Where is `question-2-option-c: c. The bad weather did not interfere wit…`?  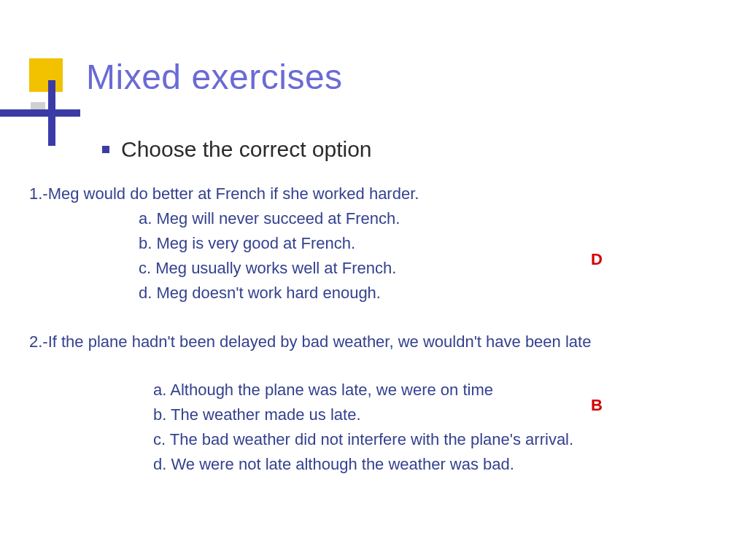 question-2-option-c: c. The bad weather did not interfere wit… is located at coordinates (436, 440).